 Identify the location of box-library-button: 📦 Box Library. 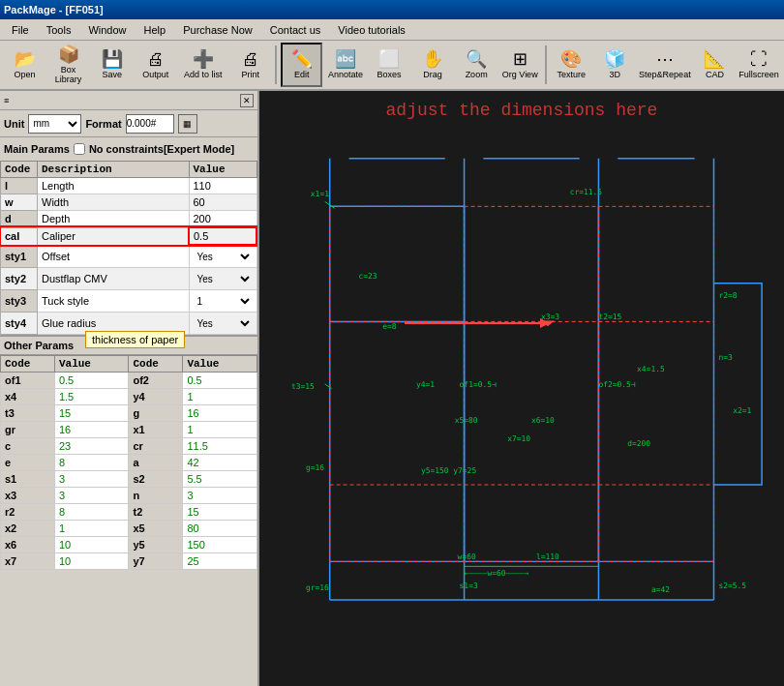
(68, 65).